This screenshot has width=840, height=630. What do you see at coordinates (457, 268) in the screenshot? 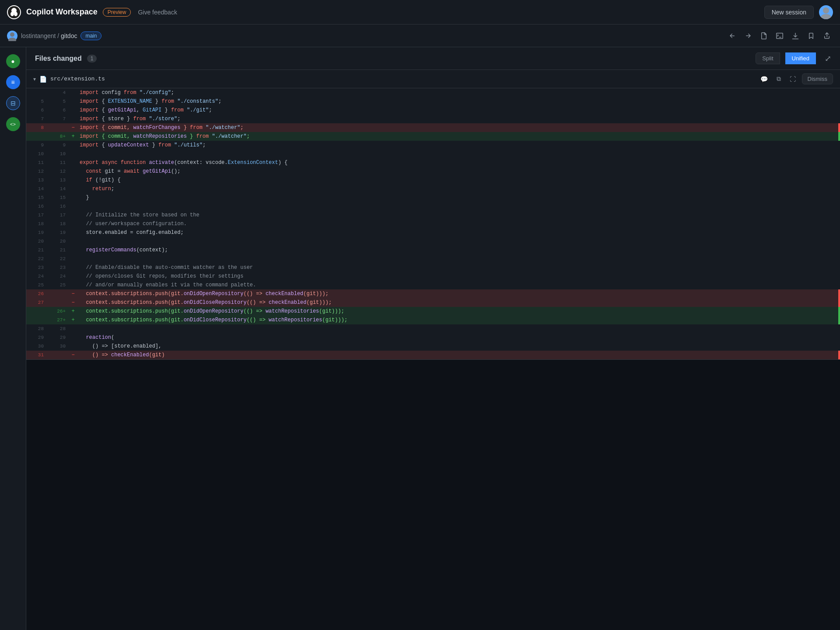
I see `diff-content: // Enable/disable the auto-commit watche…` at bounding box center [457, 268].